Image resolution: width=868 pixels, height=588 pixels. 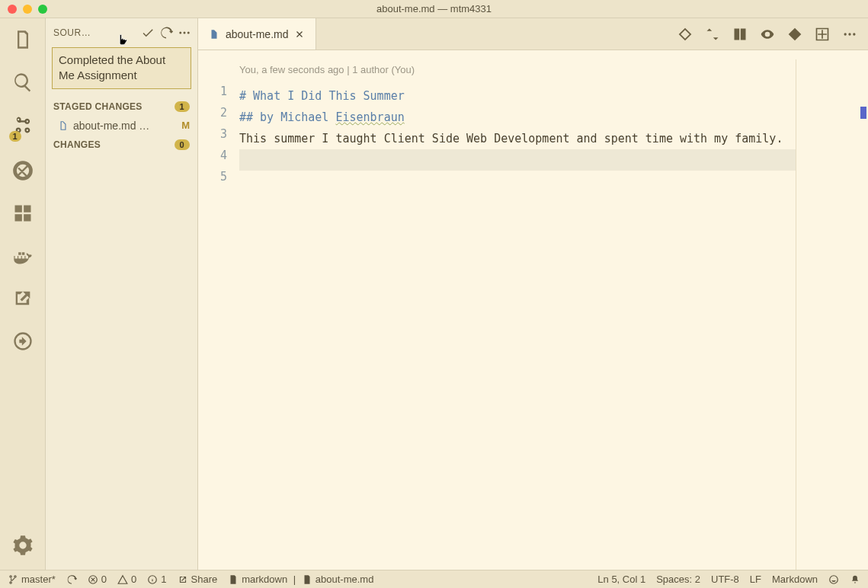 What do you see at coordinates (685, 34) in the screenshot?
I see `gitlens-action-icon` at bounding box center [685, 34].